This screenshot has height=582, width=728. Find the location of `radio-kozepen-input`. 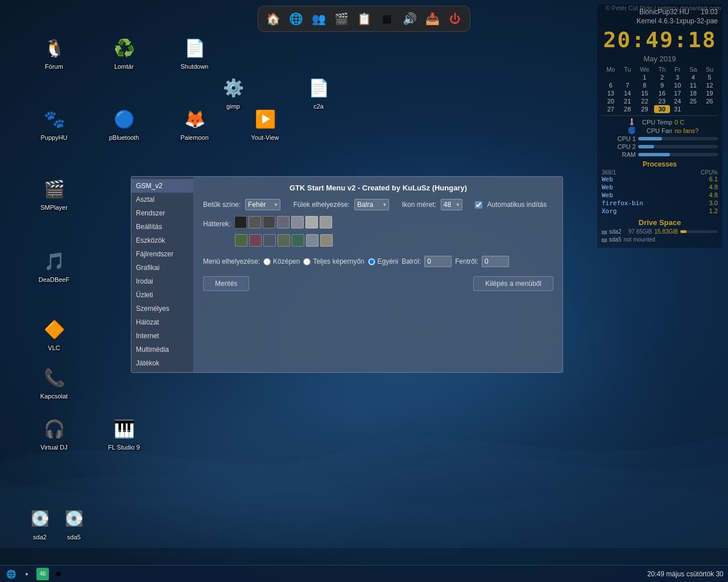

radio-kozepen-input is located at coordinates (267, 261).